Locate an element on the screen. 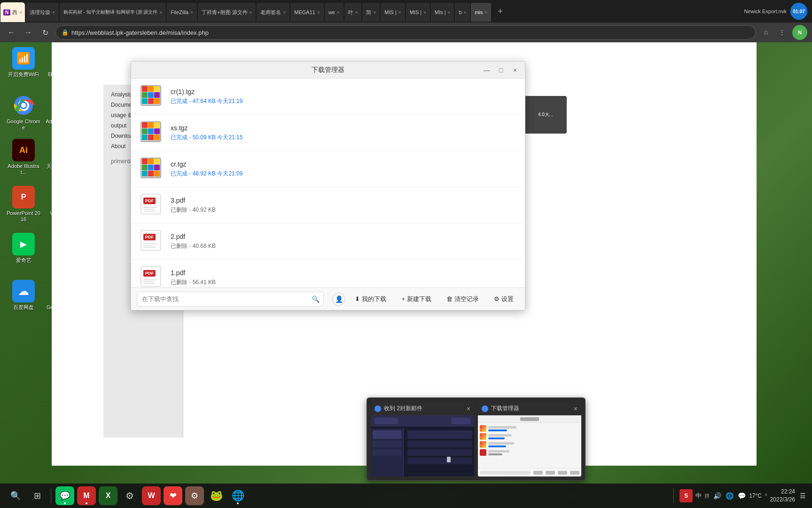 The image size is (812, 508). dm-search-box: 🔍 is located at coordinates (230, 299).